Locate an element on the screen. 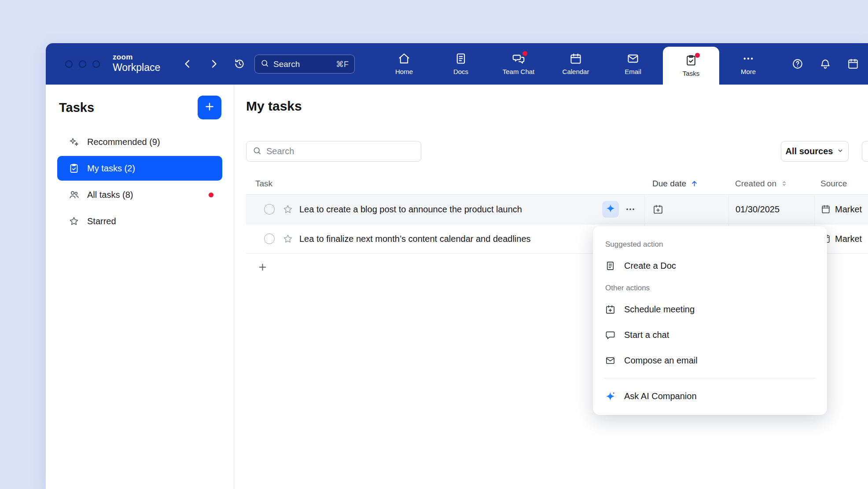  sidebar-item-label: All tasks (8) is located at coordinates (110, 195).